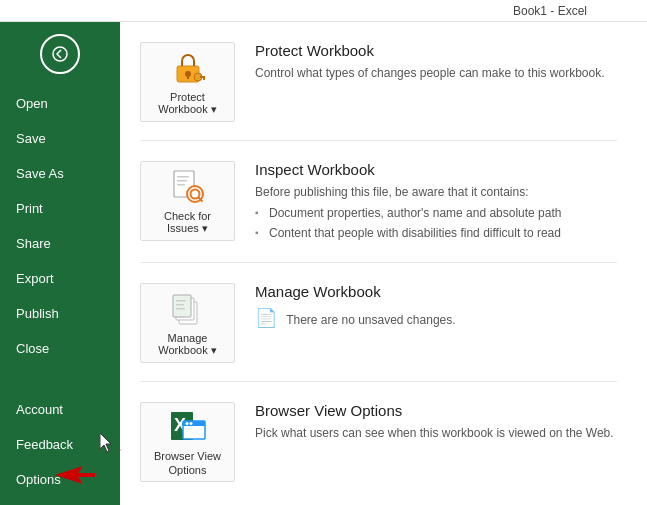 This screenshot has width=647, height=505. I want to click on manage-icon, so click(188, 309).